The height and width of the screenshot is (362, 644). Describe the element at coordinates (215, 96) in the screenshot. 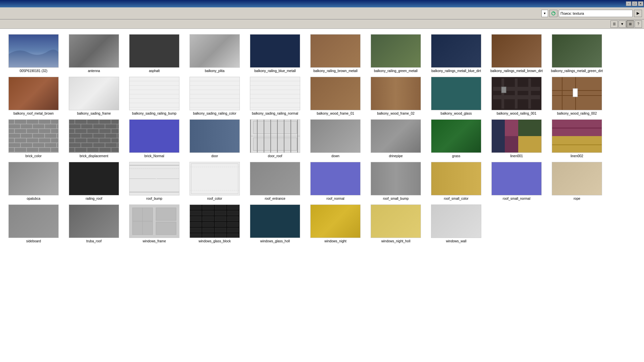

I see `texture-item-balkony_sading_railing_color: balkony_sading_railing_color` at that location.